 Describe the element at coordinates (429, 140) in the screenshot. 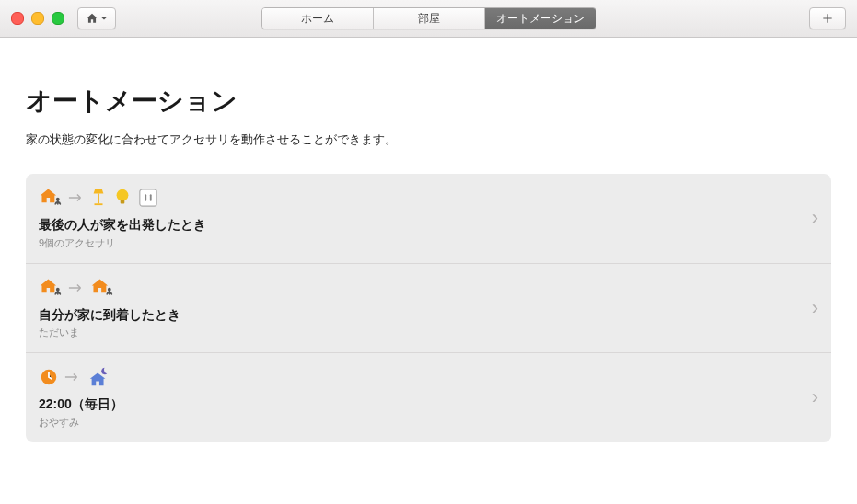

I see `page-subtitle: 家の状態の変化に合わせてアクセサリを動作させることができます。` at that location.